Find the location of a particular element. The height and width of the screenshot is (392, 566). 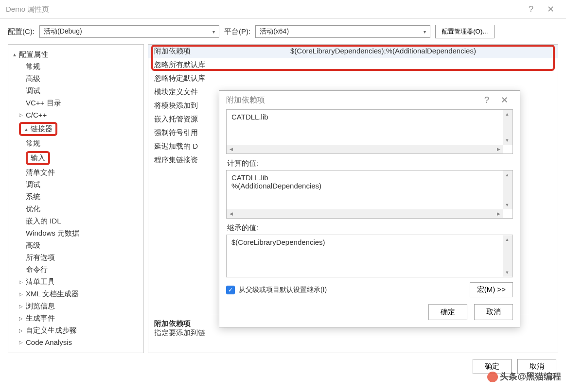

tree-item-expandable: ▷XML 文档生成器 is located at coordinates (76, 294).